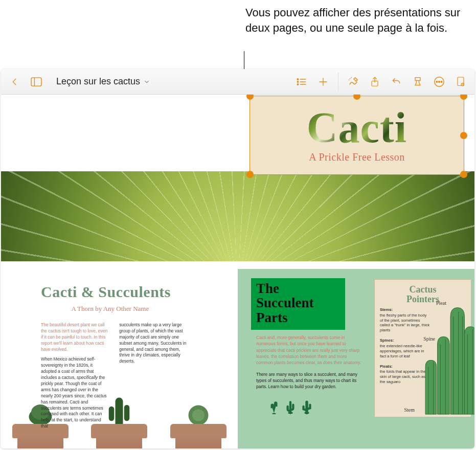 Image resolution: width=476 pixels, height=450 pixels. I want to click on sidebar-button, so click(36, 82).